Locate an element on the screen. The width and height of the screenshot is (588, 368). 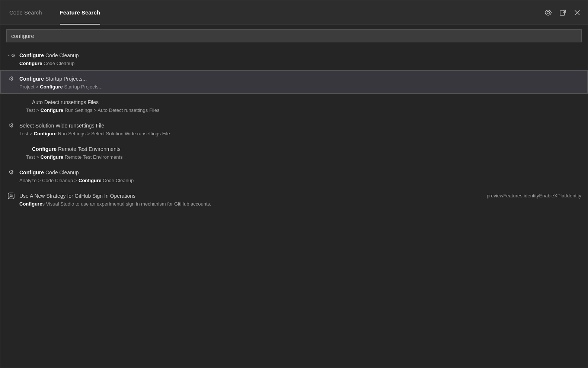
github-icon is located at coordinates (11, 196).